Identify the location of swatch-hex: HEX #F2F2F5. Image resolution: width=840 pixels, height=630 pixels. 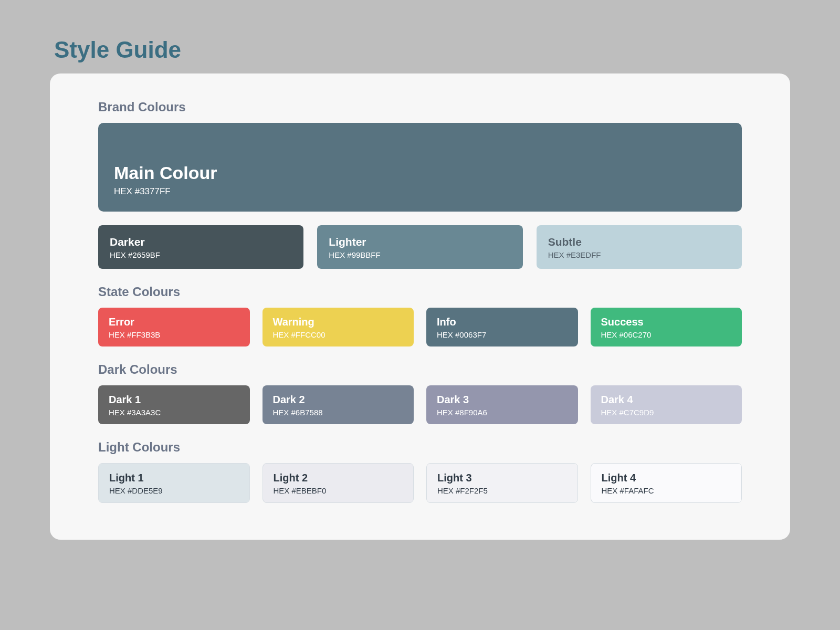
(502, 490).